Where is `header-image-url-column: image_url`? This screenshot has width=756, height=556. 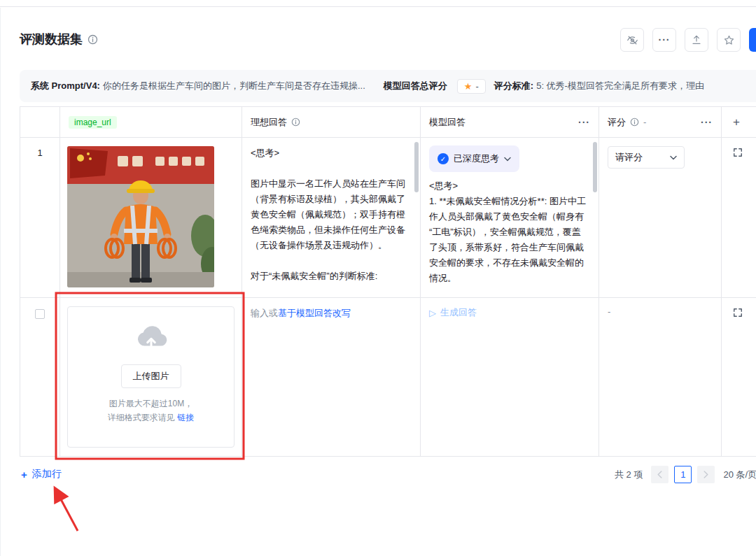
header-image-url-column: image_url is located at coordinates (151, 122).